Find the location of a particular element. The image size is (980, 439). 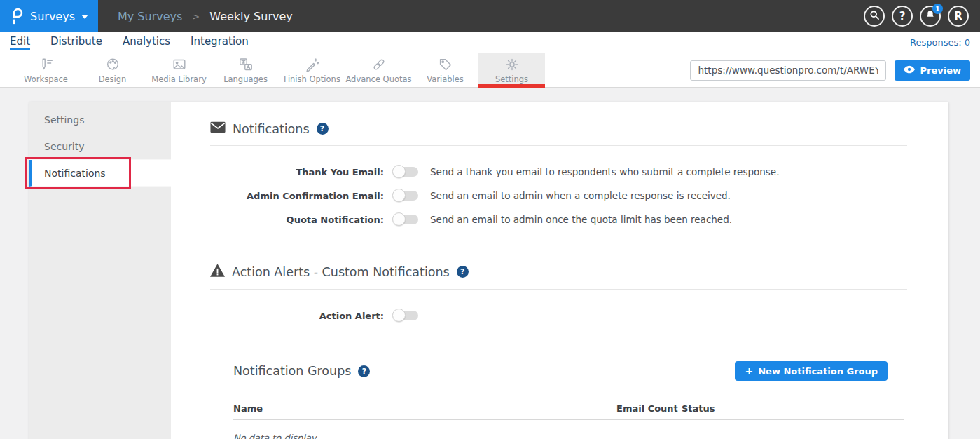

sidebar-item-notifications: Notifications is located at coordinates (100, 173).